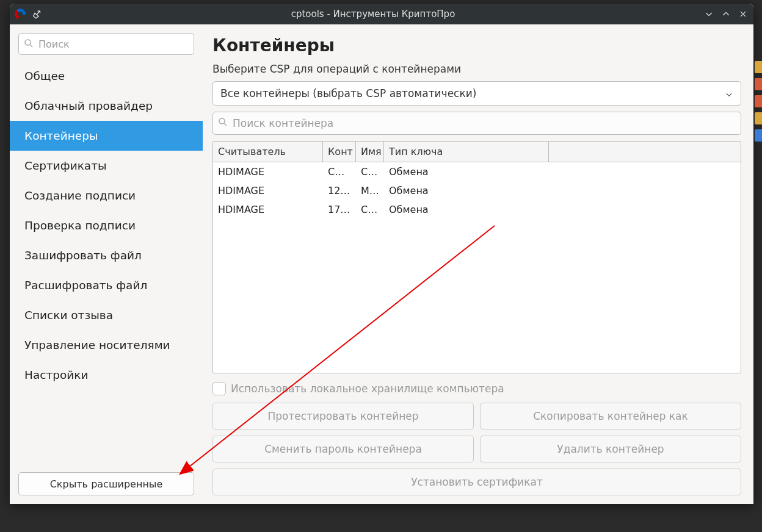  What do you see at coordinates (382, 14) in the screenshot?
I see `titlebar: cptools - Инструменты КриптоПро` at bounding box center [382, 14].